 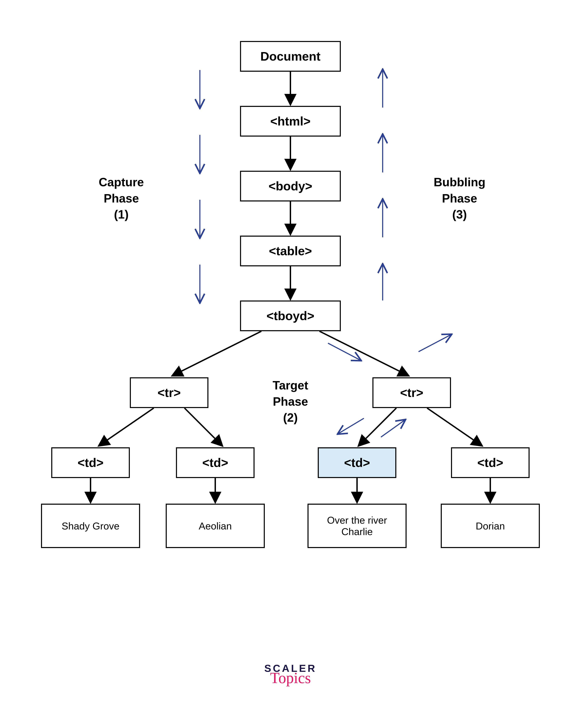 What do you see at coordinates (290, 56) in the screenshot?
I see `node-document: Document` at bounding box center [290, 56].